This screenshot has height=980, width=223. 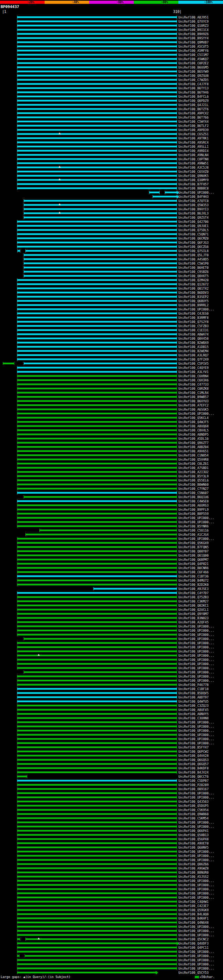 What do you see at coordinates (194, 839) in the screenshot?
I see `hit-label: UniRef100_Q56PX8` at bounding box center [194, 839].